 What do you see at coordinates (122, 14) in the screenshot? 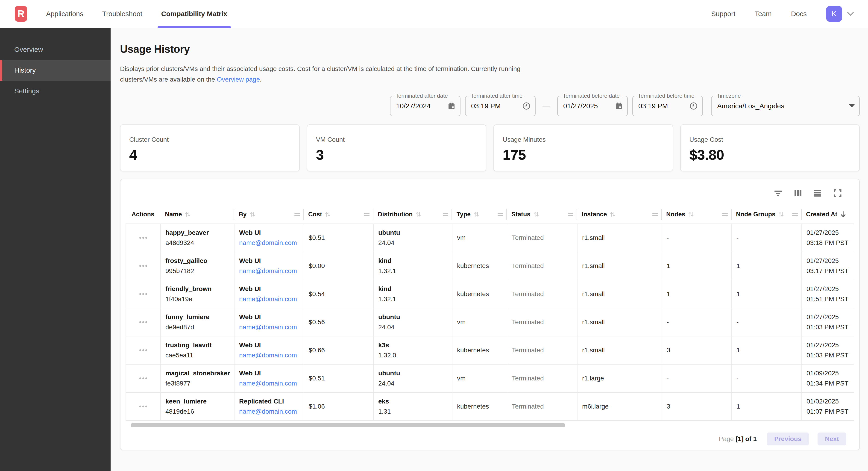
I see `tab-troubleshoot: Troubleshoot` at bounding box center [122, 14].